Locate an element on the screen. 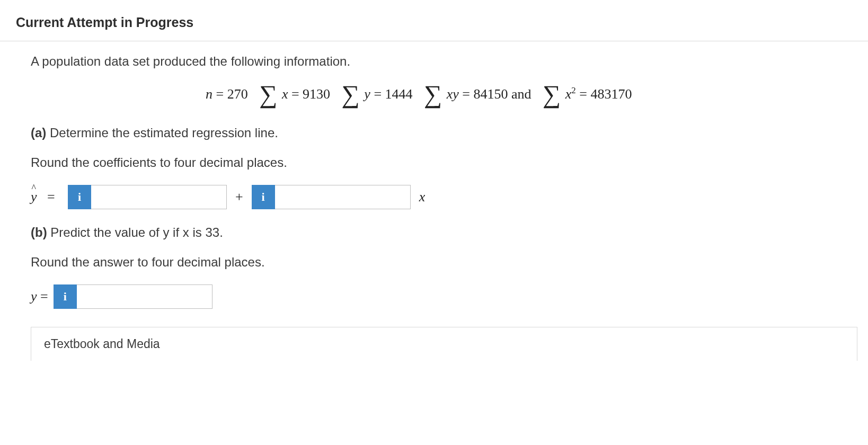 The height and width of the screenshot is (445, 868). hat-icon: ^ is located at coordinates (34, 189).